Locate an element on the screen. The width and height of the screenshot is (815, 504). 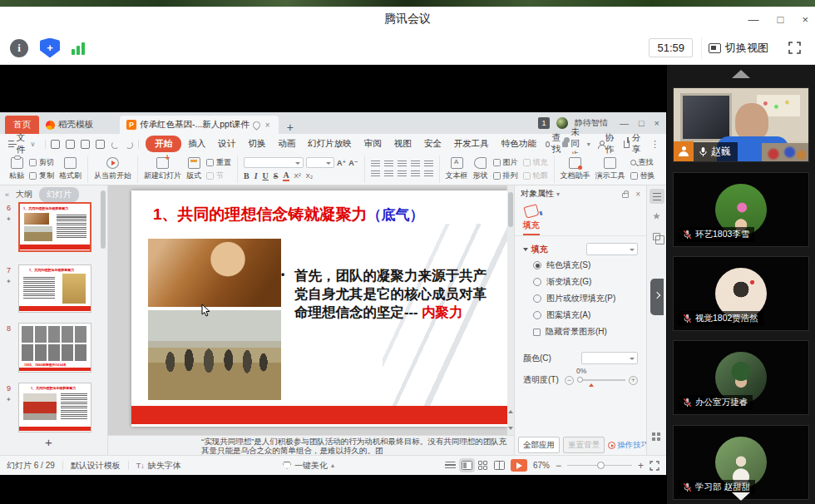
find-button: 查找 is located at coordinates (554, 144).